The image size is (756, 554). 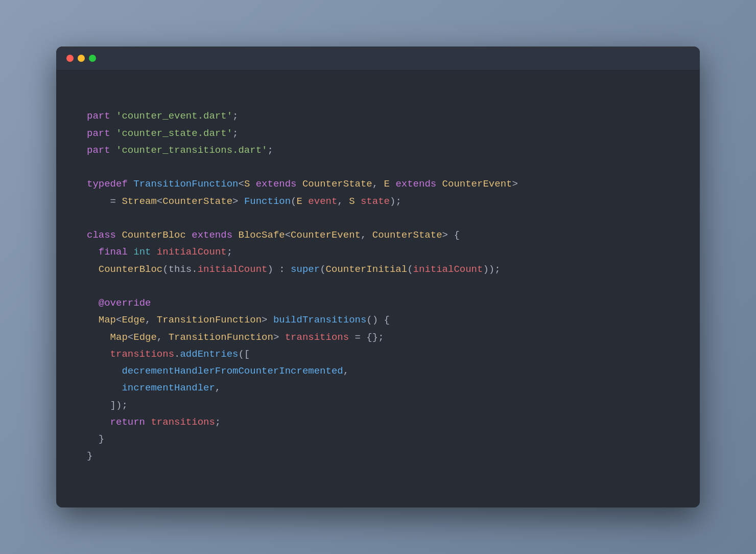 I want to click on code-line: part 'counter_state.dart';, so click(x=378, y=134).